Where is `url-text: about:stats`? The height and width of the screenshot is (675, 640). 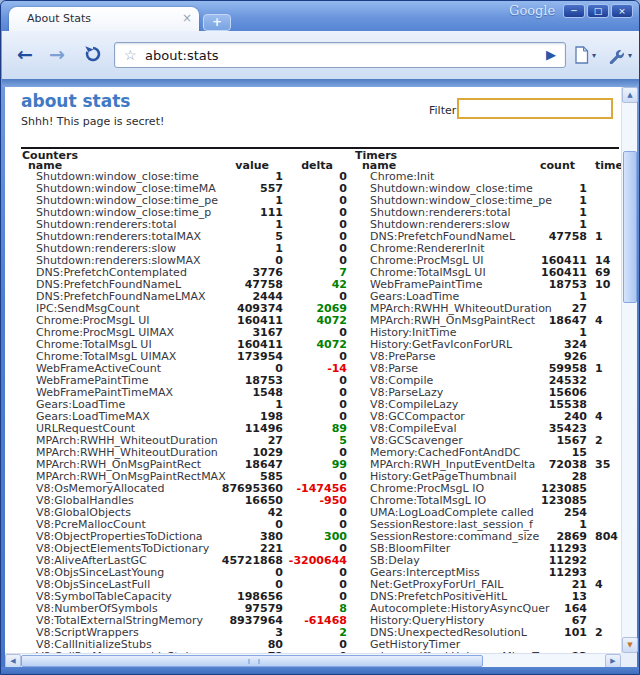 url-text: about:stats is located at coordinates (182, 56).